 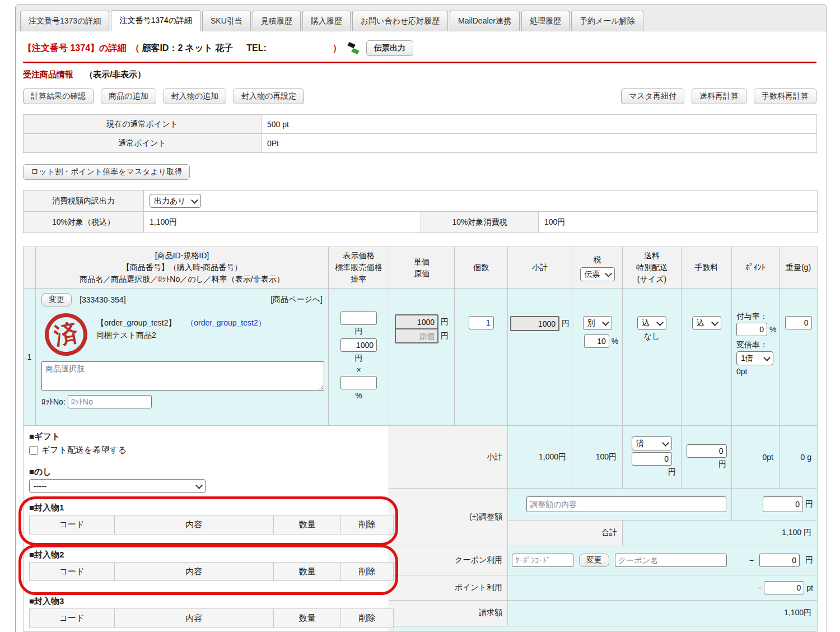 I want to click on table-row: 現在の通常ポイント 500 pt, so click(x=420, y=124).